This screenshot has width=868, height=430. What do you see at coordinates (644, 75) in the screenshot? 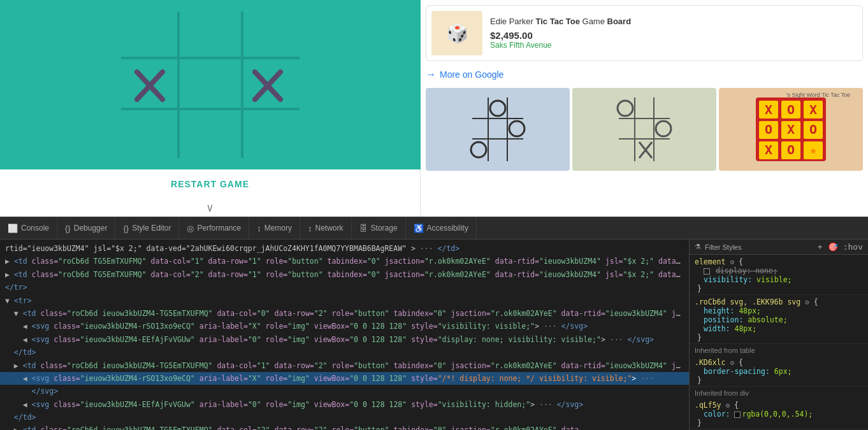
I see `more-google-link: → More on Google` at bounding box center [644, 75].